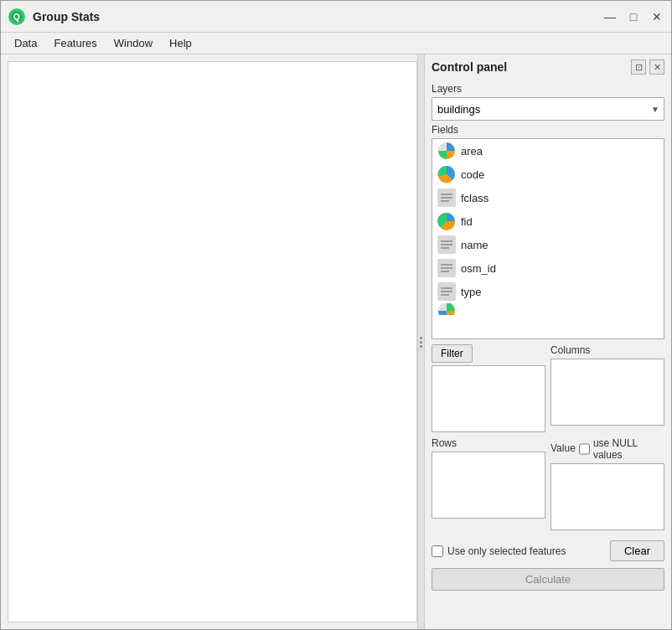 The height and width of the screenshot is (630, 672). I want to click on value-header: Value use NULL values, so click(607, 449).